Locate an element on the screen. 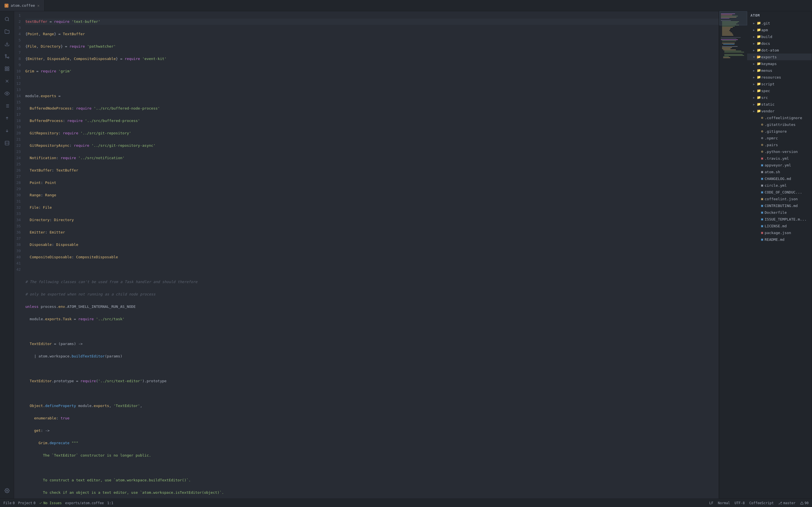  code-line: To check if an object is a text editor, … is located at coordinates (372, 493).